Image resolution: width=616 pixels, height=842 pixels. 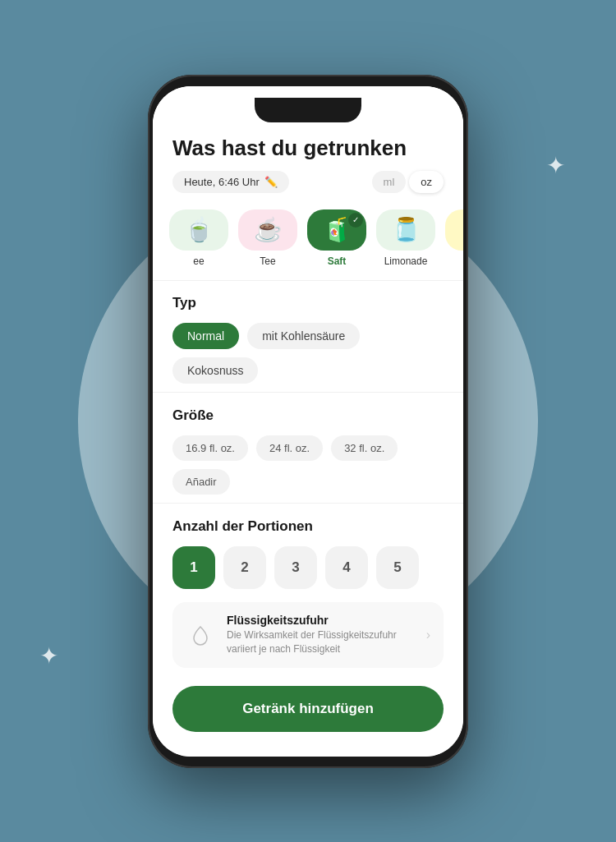 I want to click on drink-icon-symbol-tee: ☕, so click(x=268, y=230).